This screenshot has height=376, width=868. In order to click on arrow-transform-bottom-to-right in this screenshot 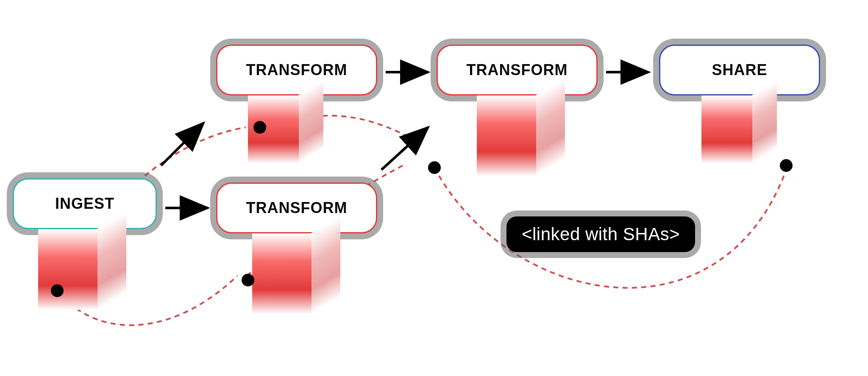, I will do `click(405, 149)`.